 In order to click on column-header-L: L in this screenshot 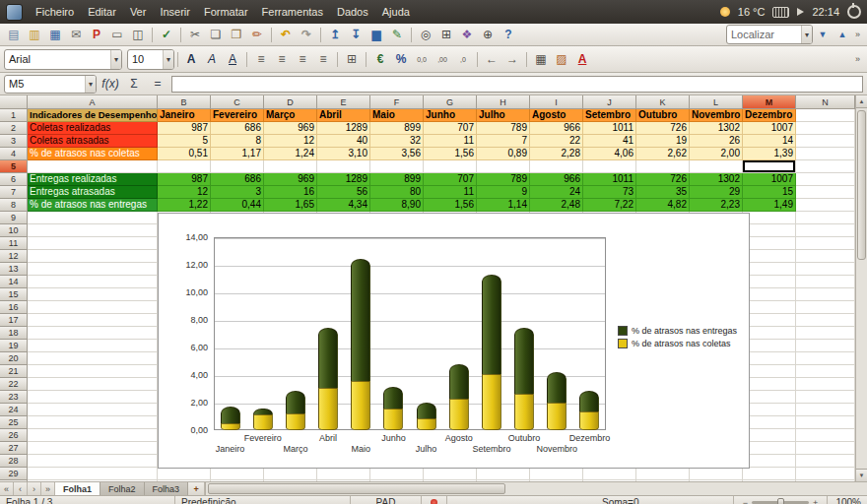, I will do `click(716, 102)`.